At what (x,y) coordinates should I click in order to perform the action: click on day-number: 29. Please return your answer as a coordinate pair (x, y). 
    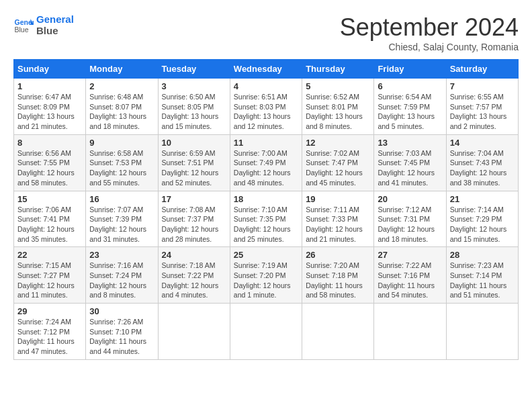
    Looking at the image, I should click on (50, 312).